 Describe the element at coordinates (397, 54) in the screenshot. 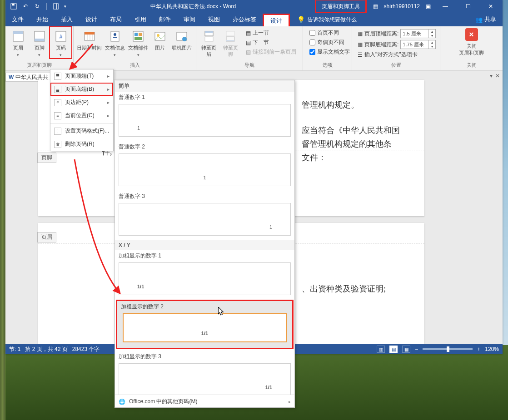

I see `align-tab-button: ☰插入"对齐方式"选项卡` at that location.